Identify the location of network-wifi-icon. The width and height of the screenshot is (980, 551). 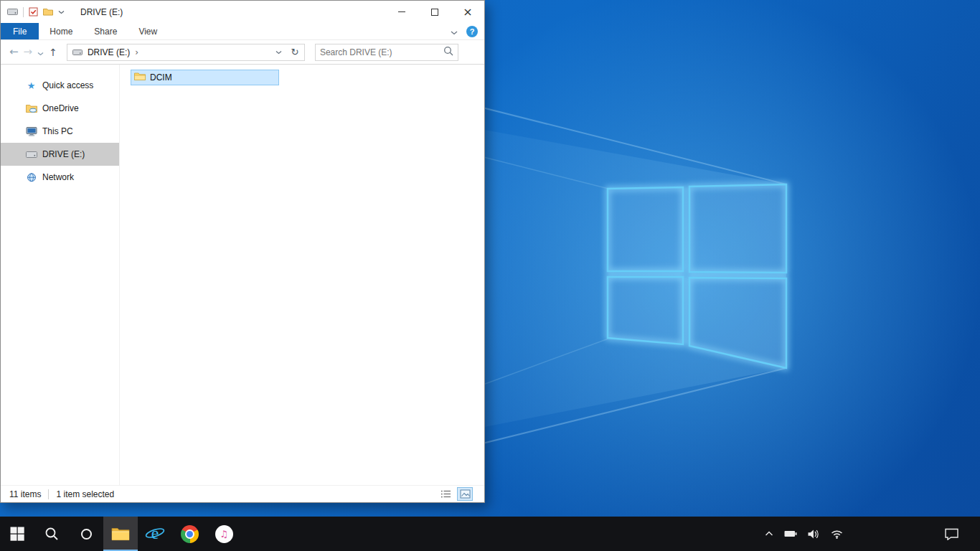
(837, 534).